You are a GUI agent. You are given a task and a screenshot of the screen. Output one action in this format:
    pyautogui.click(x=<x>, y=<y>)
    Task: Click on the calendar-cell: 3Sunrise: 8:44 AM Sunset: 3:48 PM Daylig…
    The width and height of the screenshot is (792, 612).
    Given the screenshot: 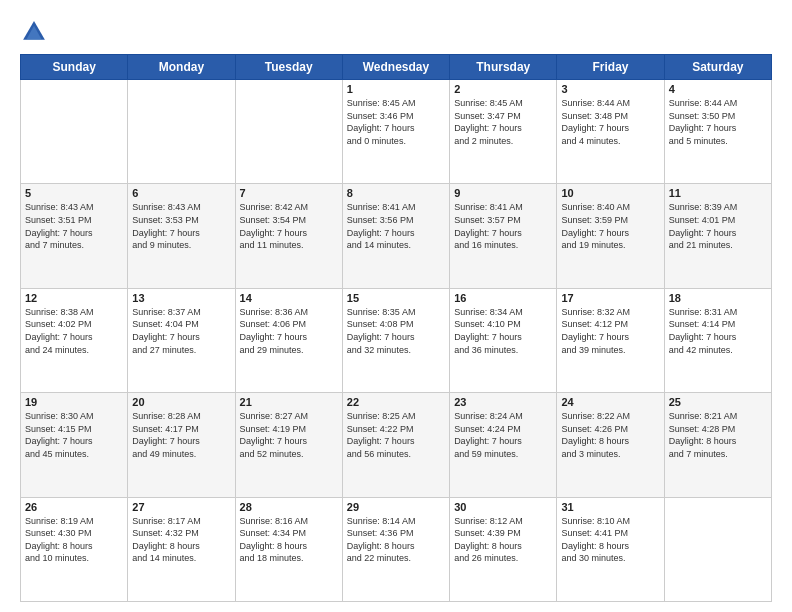 What is the action you would take?
    pyautogui.click(x=610, y=132)
    